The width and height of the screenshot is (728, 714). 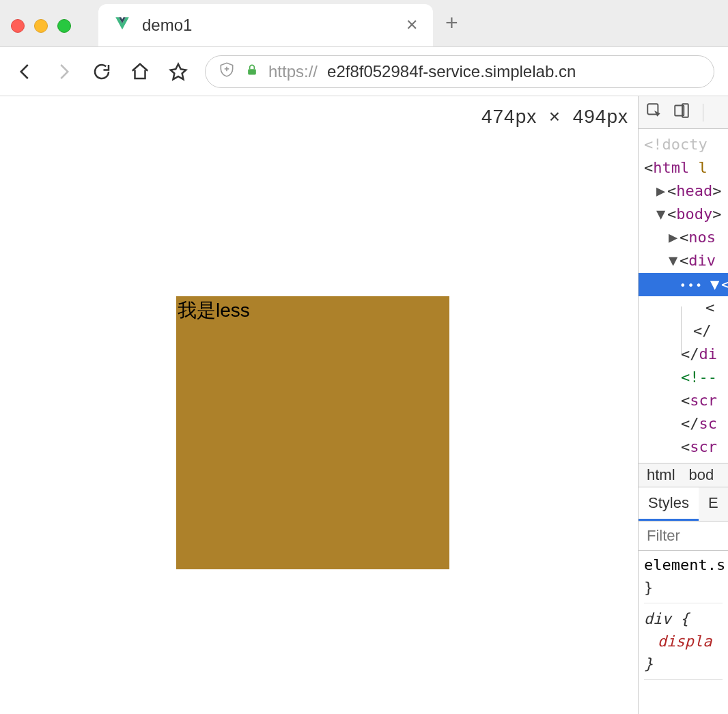 What do you see at coordinates (686, 308) in the screenshot?
I see `dom-child: <` at bounding box center [686, 308].